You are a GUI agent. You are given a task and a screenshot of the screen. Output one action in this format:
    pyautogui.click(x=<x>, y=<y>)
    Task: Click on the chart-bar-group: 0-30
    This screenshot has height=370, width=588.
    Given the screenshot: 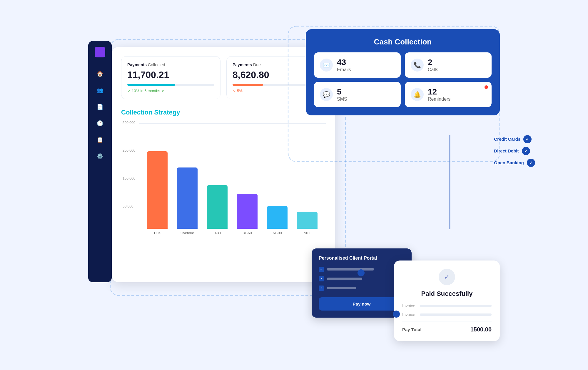 What is the action you would take?
    pyautogui.click(x=217, y=210)
    